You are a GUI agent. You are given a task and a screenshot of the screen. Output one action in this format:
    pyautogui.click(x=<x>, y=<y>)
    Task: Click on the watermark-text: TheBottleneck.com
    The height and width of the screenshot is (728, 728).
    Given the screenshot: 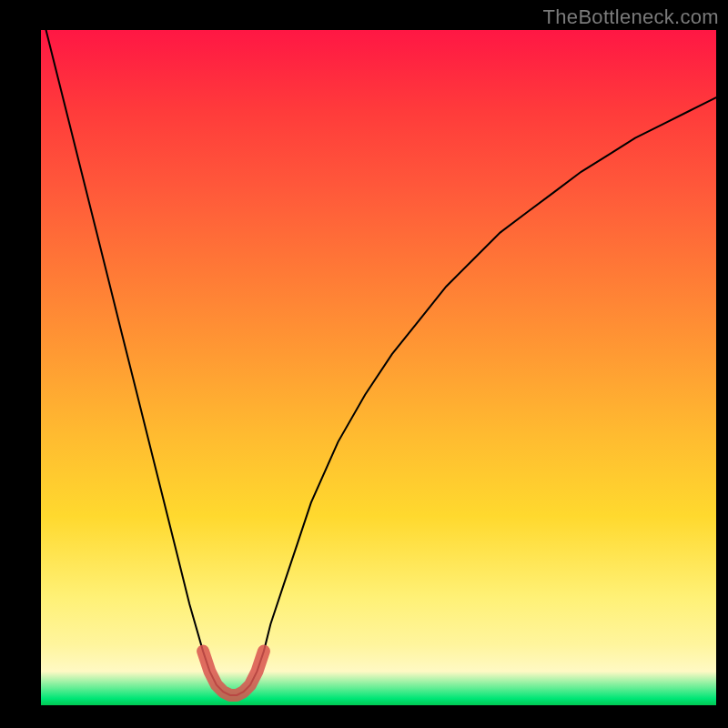 What is the action you would take?
    pyautogui.click(x=632, y=17)
    